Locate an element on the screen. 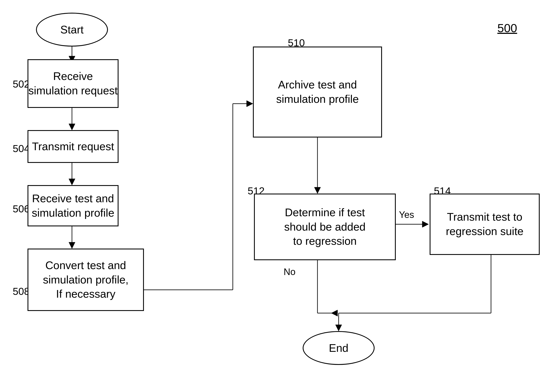 The height and width of the screenshot is (392, 549). box-512: Determine if test should be added to reg… is located at coordinates (325, 227).